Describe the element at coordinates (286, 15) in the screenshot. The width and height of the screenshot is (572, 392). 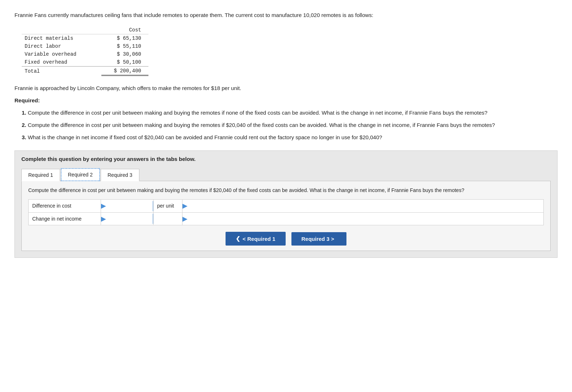
I see `intro-paragraph: Frannie Fans currently manufactures ceil…` at that location.